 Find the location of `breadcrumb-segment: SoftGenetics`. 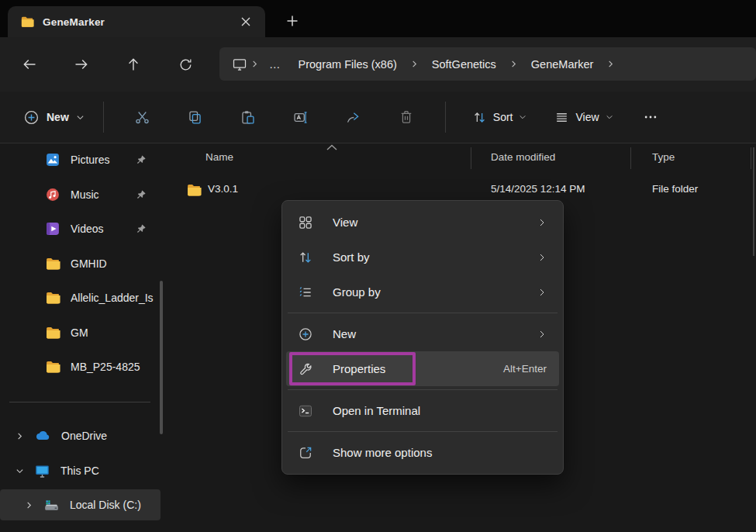

breadcrumb-segment: SoftGenetics is located at coordinates (464, 64).